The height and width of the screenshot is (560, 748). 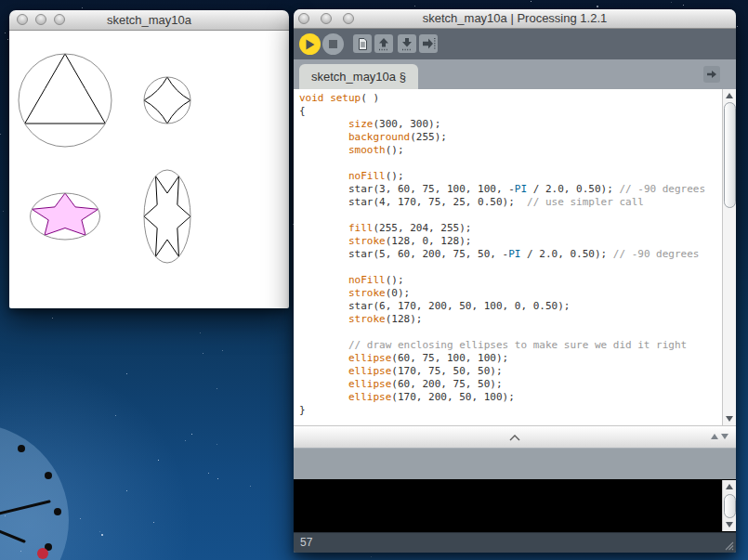 What do you see at coordinates (511, 228) in the screenshot?
I see `code-line: fill(255, 204, 255);` at bounding box center [511, 228].